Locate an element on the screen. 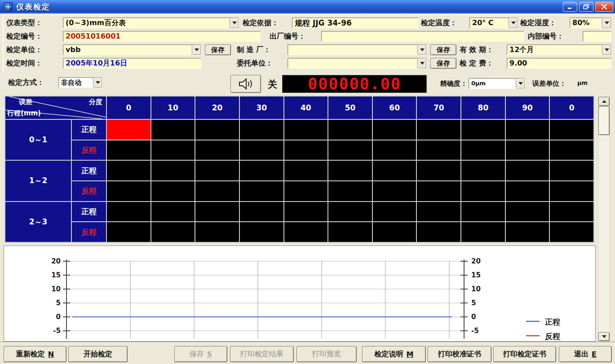 Image resolution: width=615 pixels, height=364 pixels. print-calibration-cert-button: 打印校准证书 is located at coordinates (460, 354).